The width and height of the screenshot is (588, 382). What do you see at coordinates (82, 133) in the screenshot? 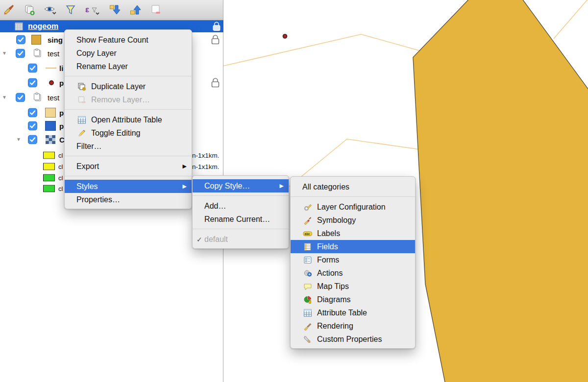
I see `toggle-editing-icon` at bounding box center [82, 133].